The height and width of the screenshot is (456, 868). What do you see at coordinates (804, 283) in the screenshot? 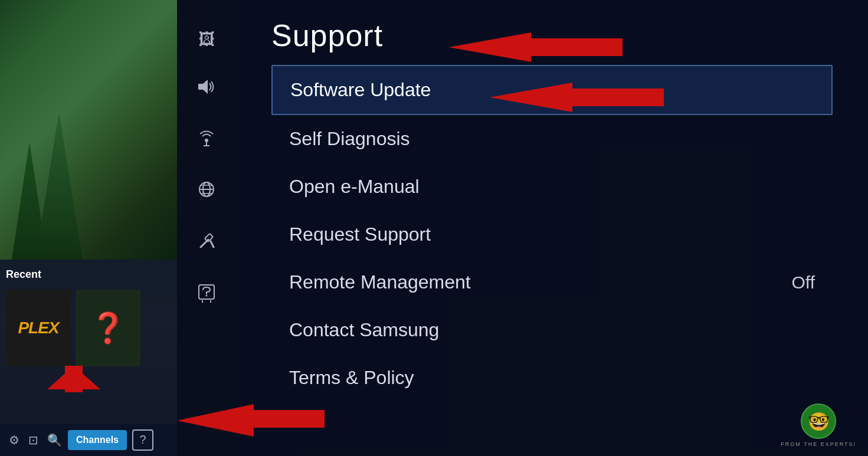
I see `menu-item-value: Off` at bounding box center [804, 283].